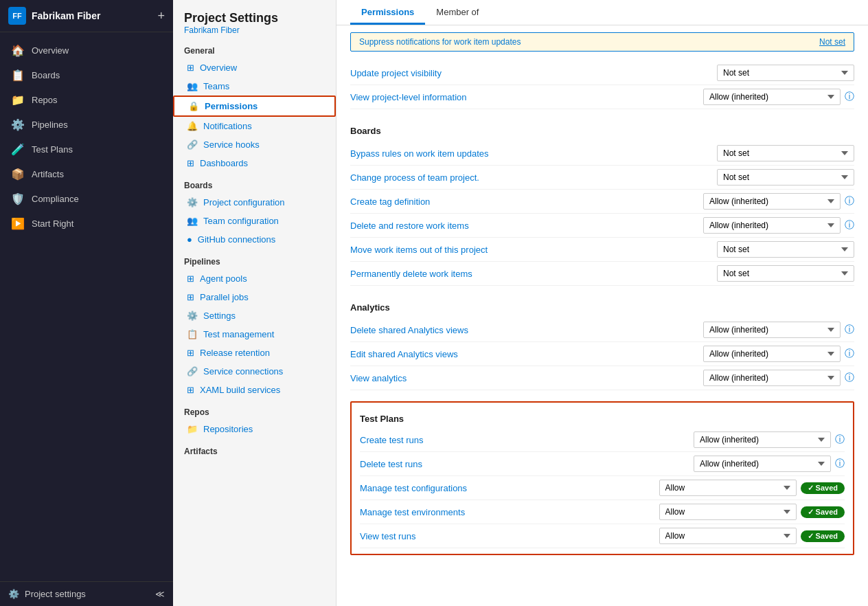 This screenshot has width=868, height=606. Describe the element at coordinates (254, 429) in the screenshot. I see `menu-item-repositories: 📁 Repositories` at that location.